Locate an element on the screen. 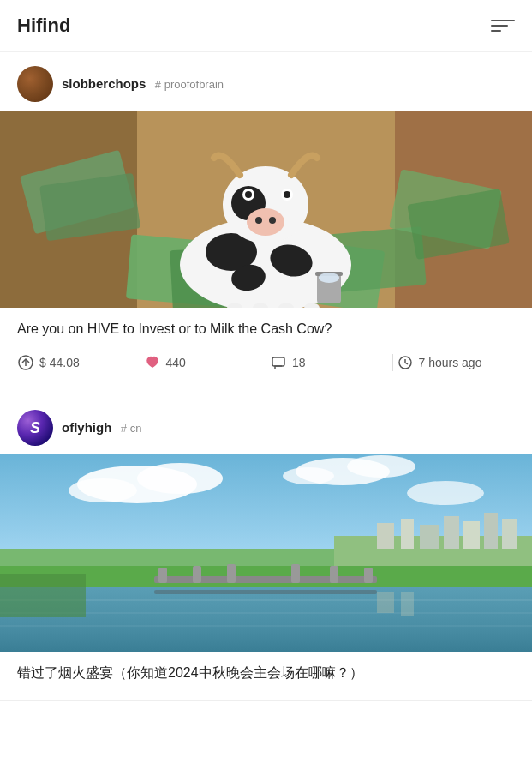  stat-value: $ 44.08 is located at coordinates (77, 363).